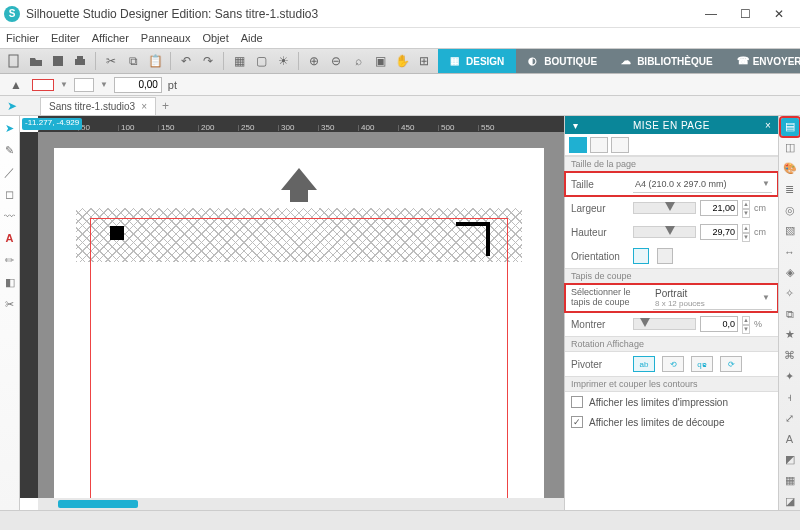 The height and width of the screenshot is (530, 800). What do you see at coordinates (10, 172) in the screenshot?
I see `line-tool-icon: ／` at bounding box center [10, 172].